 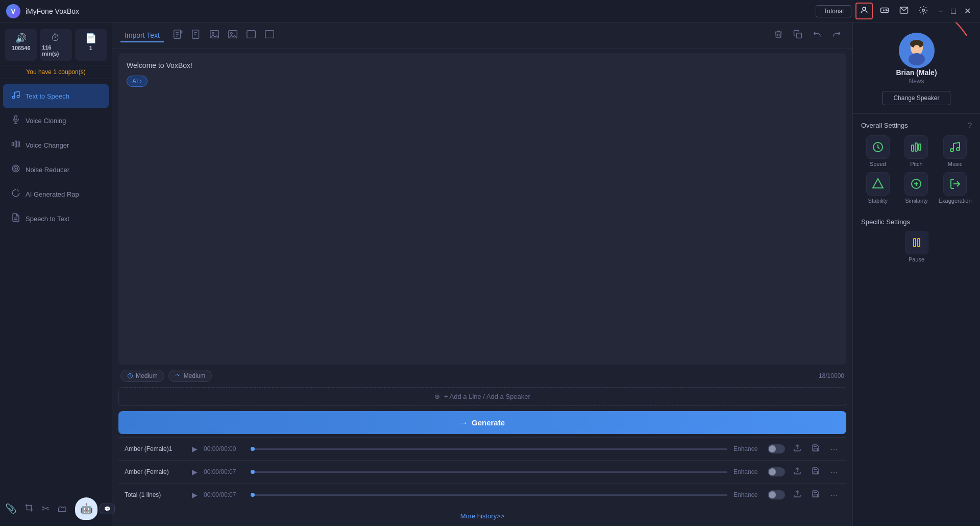 I want to click on jpg-import-button, so click(x=215, y=36).